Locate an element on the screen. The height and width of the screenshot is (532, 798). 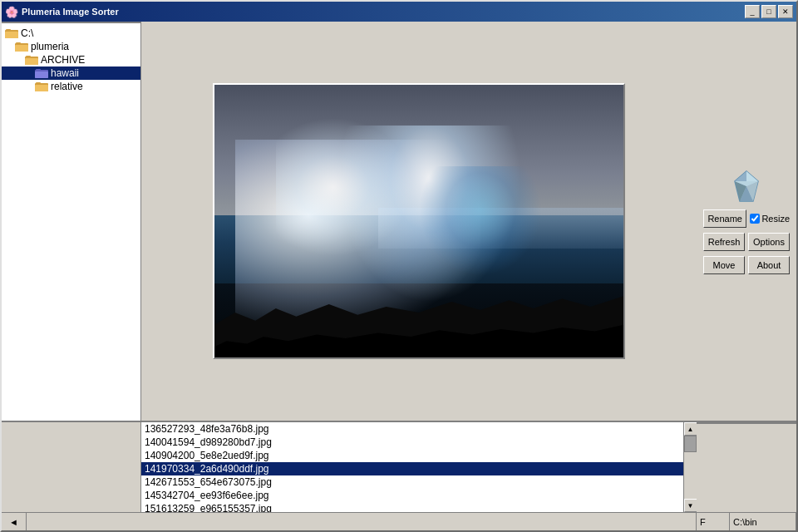
move-about-row: Move About is located at coordinates (746, 265).